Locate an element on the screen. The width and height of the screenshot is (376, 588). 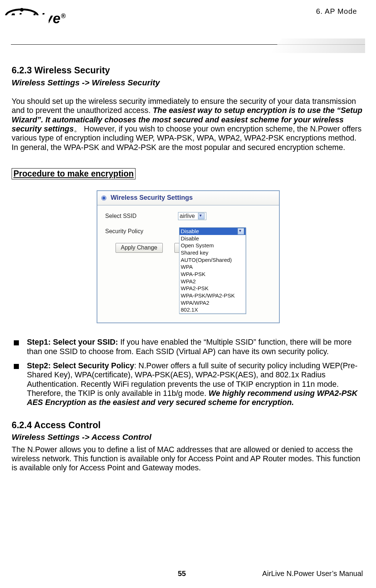
policy-option: Shared key is located at coordinates (213, 253).